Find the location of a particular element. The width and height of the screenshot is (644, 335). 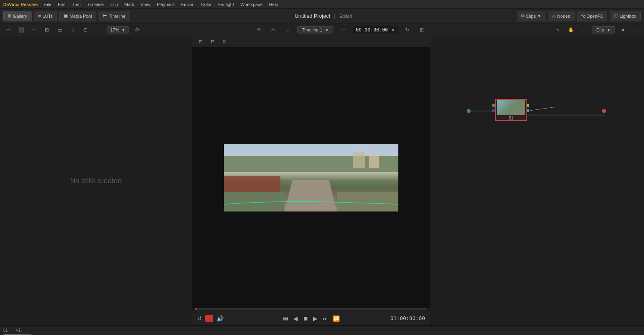

menu-timeline: Timeline is located at coordinates (95, 4).